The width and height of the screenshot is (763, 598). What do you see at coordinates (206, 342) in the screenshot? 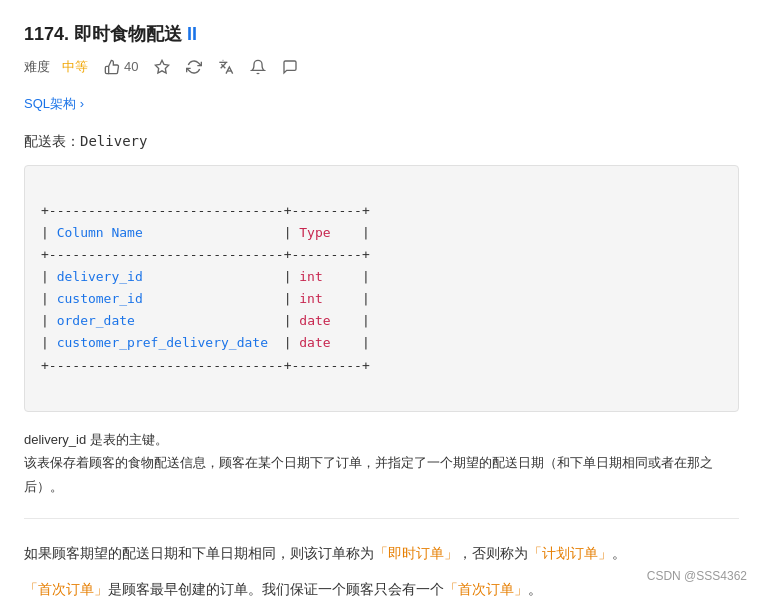
I see `row-pref-date: | customer_pref_delivery_date | date |` at bounding box center [206, 342].